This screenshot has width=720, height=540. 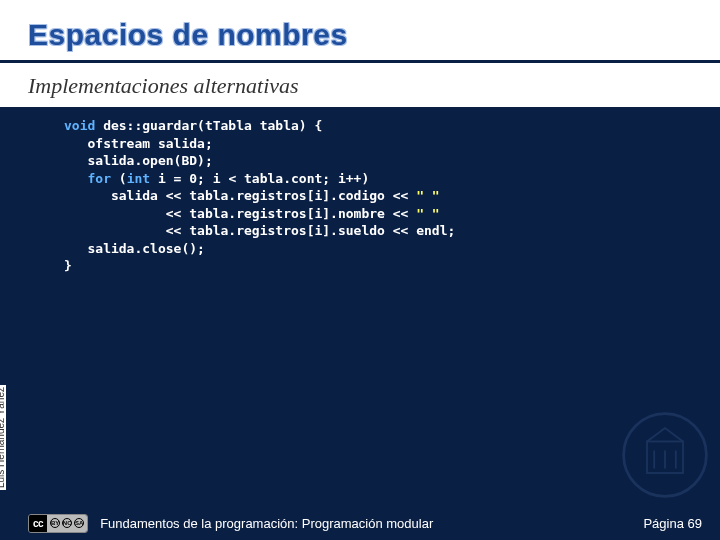 What do you see at coordinates (672, 524) in the screenshot?
I see `page-number: Página 69` at bounding box center [672, 524].